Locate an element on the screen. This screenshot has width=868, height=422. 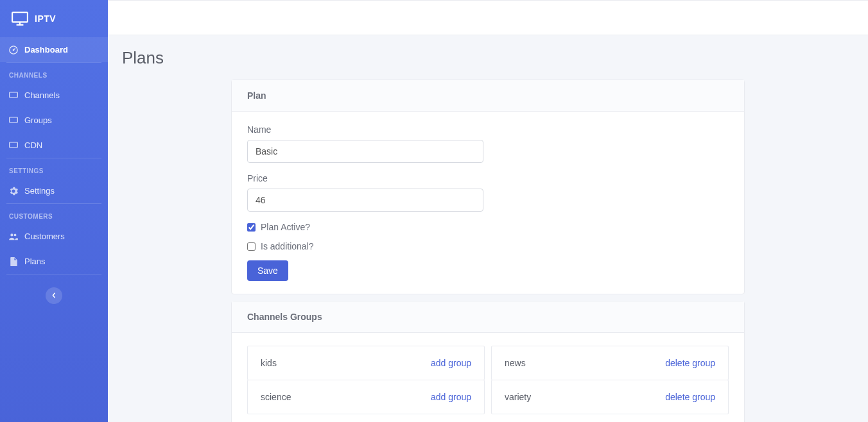
nav-channels: Channels is located at coordinates (54, 95).